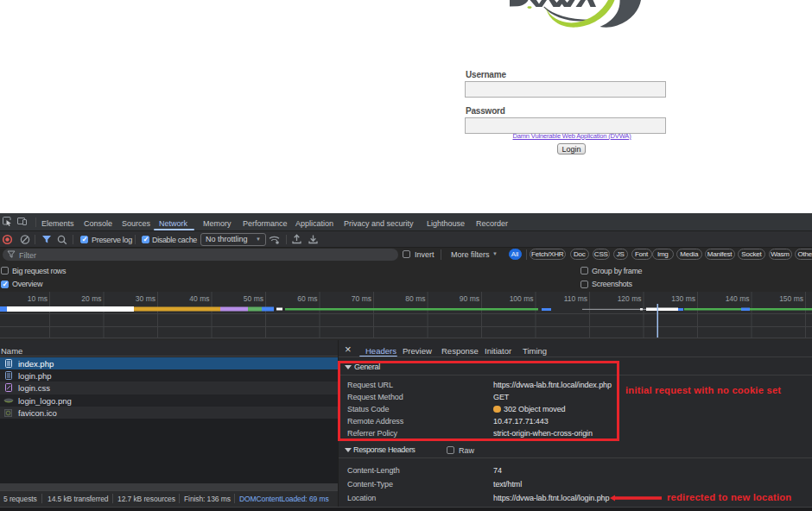  I want to click on svg-text: 120 ms, so click(630, 299).